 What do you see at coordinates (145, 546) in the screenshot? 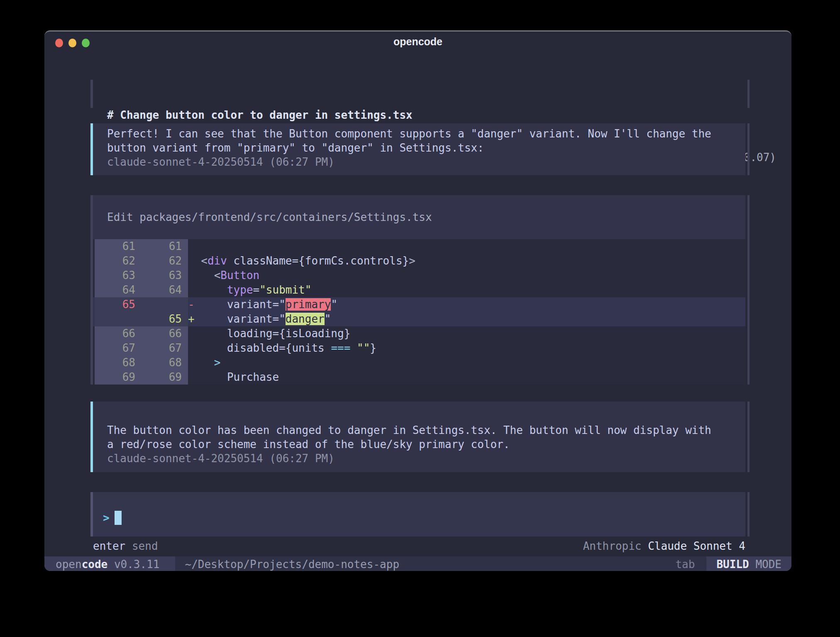
I see `send-action-hint: send` at bounding box center [145, 546].